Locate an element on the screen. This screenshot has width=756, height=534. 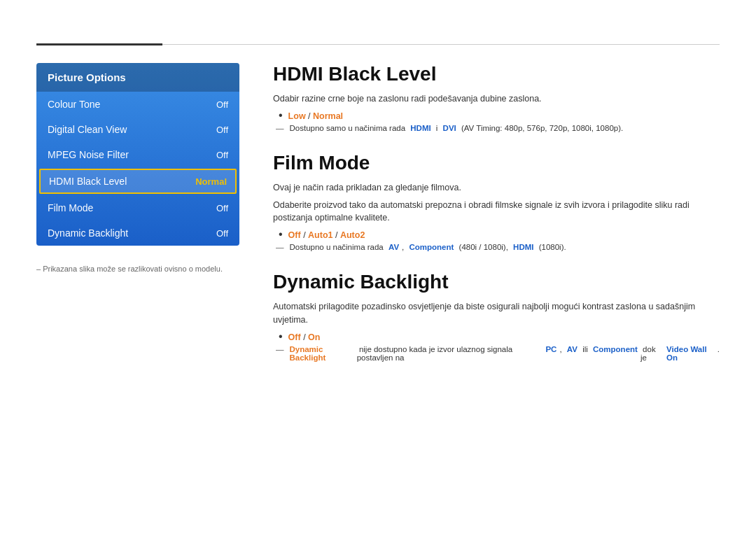
dynamic-note-brand: Dynamic Backlight is located at coordinates (322, 353).